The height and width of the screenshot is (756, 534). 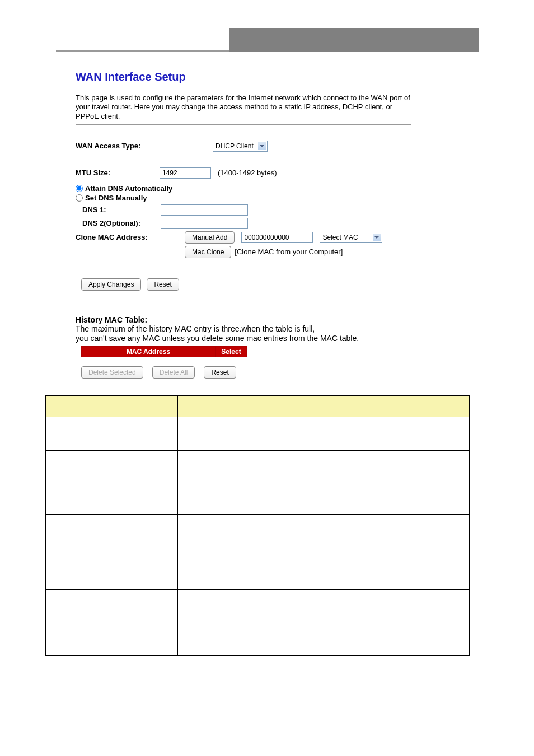 I want to click on clone-mac-label: Clone MAC Address:, so click(x=130, y=237).